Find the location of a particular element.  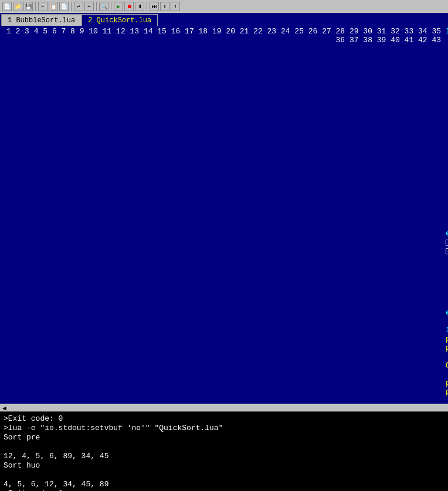

search-icon: 🔍 is located at coordinates (104, 6).